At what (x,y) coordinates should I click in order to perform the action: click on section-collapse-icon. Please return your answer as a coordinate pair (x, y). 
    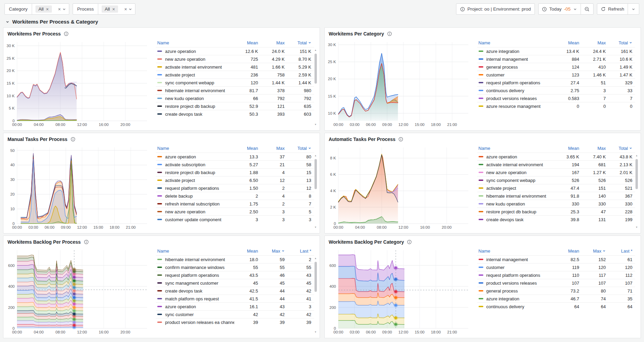
    Looking at the image, I should click on (8, 22).